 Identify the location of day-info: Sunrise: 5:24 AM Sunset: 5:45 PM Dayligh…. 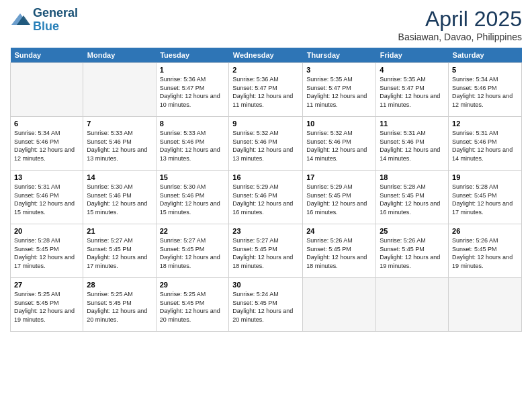
(266, 307).